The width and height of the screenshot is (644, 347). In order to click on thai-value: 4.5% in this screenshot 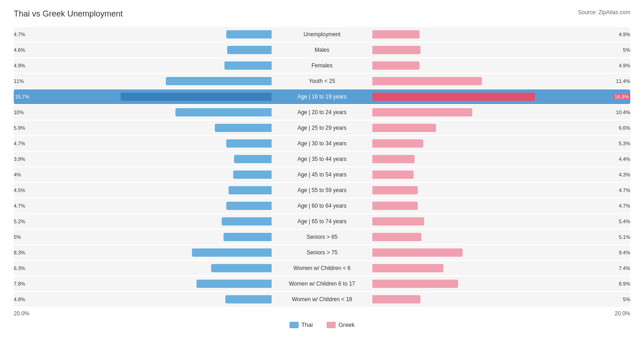, I will do `click(19, 190)`.